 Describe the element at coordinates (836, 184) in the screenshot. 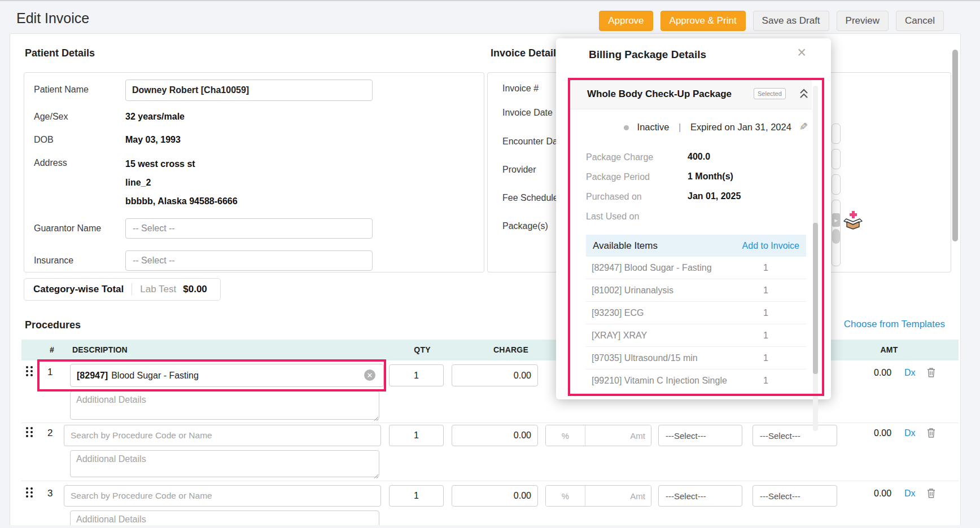

I see `fee-schedule-field` at that location.